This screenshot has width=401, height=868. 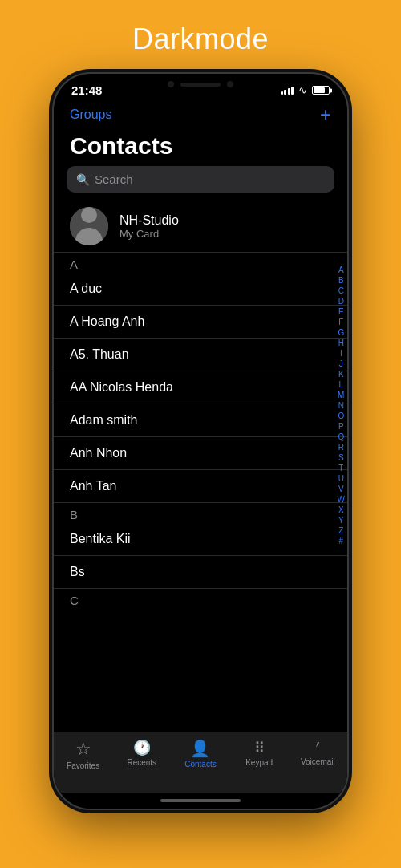 I want to click on my-card-subtitle: My Card, so click(x=149, y=234).